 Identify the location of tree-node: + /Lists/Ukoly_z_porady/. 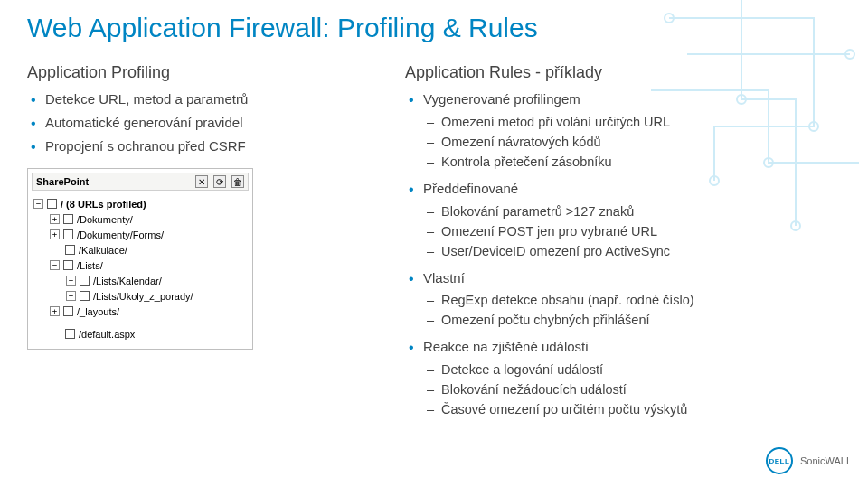
(141, 296).